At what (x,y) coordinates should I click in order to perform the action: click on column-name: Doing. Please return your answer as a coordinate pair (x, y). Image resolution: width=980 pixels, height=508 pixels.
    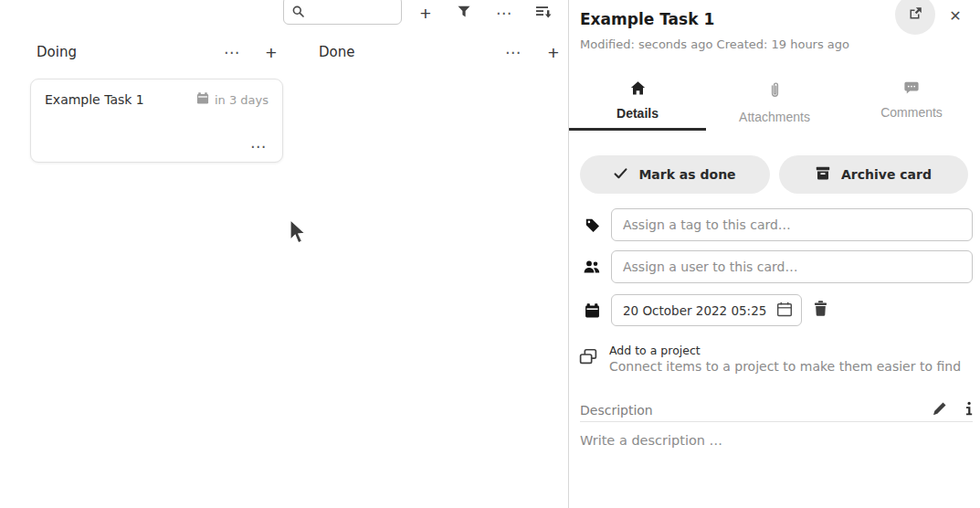
    Looking at the image, I should click on (57, 52).